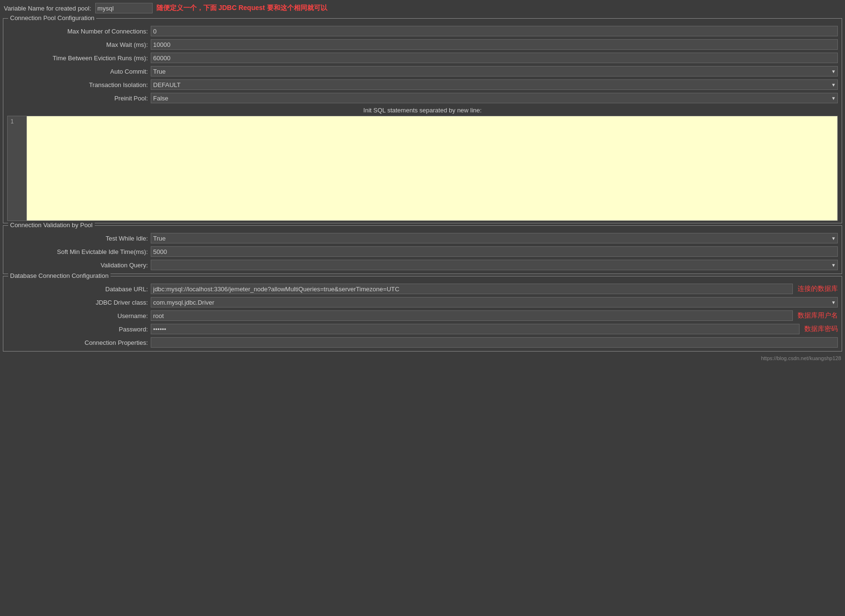 This screenshot has width=845, height=616. Describe the element at coordinates (79, 342) in the screenshot. I see `connection-props-label: Connection Properties:` at that location.